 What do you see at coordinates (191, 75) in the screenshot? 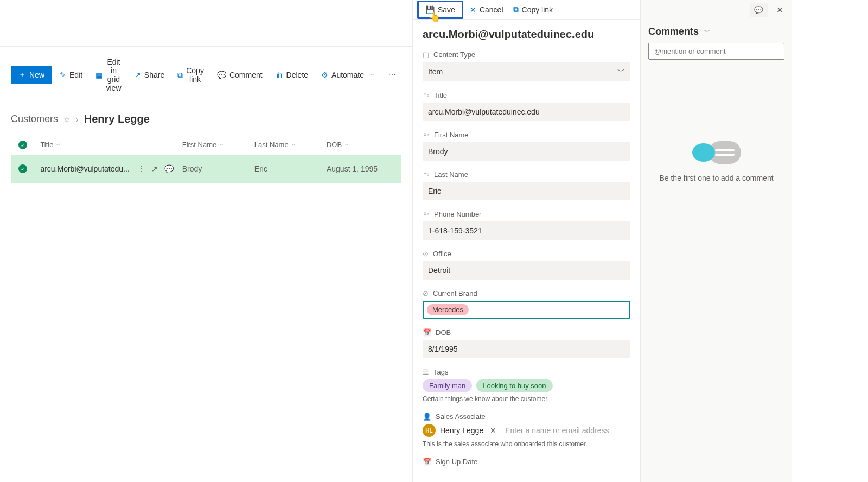
I see `copy-link-button: ⧉ Copy link` at bounding box center [191, 75].